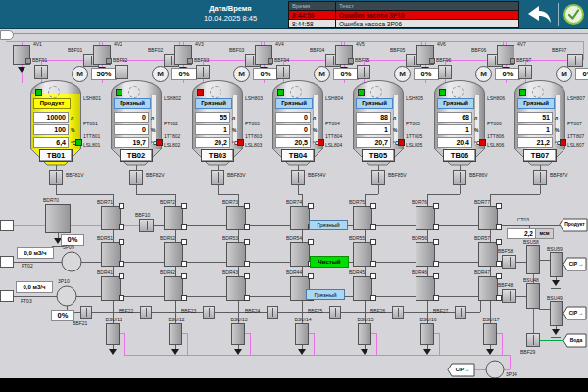  I want to click on bsu49-valve, so click(557, 314).